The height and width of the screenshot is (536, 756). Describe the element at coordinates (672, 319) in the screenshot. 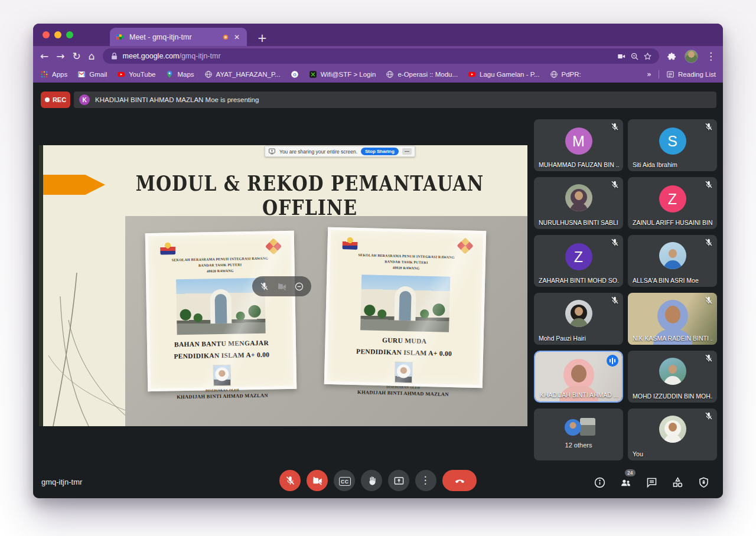

I see `participant-tile-7: NIK KASMA RADEIN BINTI ...` at that location.